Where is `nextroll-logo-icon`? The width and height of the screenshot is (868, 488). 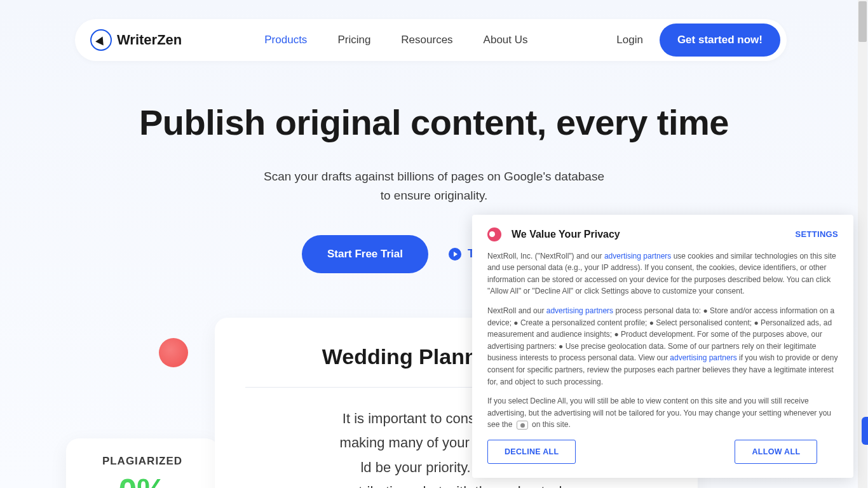
nextroll-logo-icon is located at coordinates (494, 234).